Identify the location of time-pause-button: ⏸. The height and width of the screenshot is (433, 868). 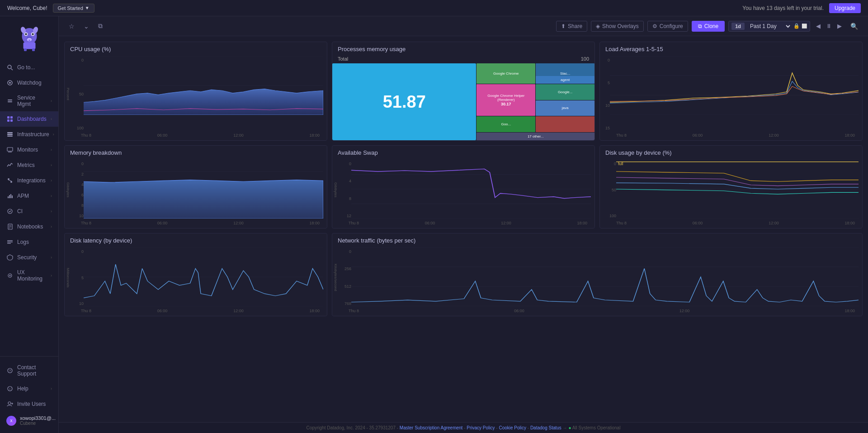
(829, 26).